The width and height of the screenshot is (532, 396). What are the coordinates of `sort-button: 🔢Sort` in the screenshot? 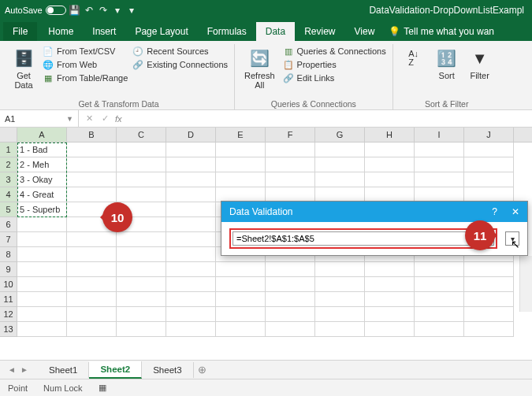 It's located at (447, 64).